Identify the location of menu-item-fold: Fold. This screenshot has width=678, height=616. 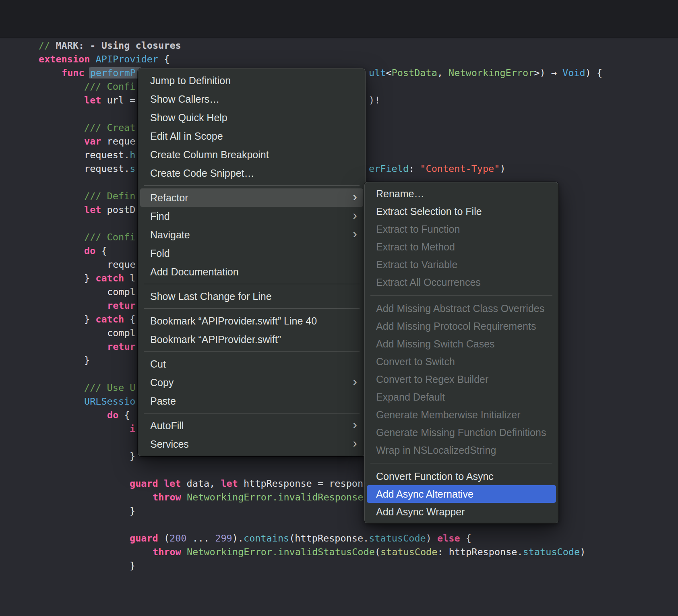
(252, 253).